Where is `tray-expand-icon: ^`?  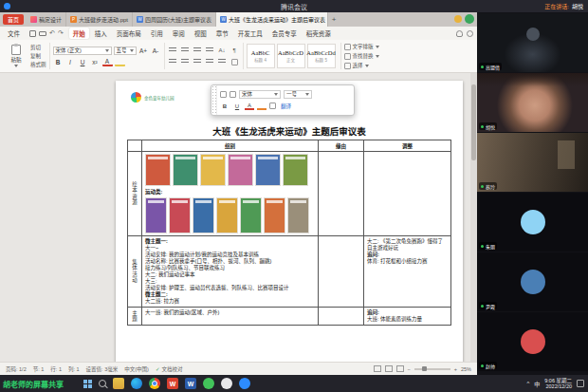 tray-expand-icon: ^ is located at coordinates (527, 383).